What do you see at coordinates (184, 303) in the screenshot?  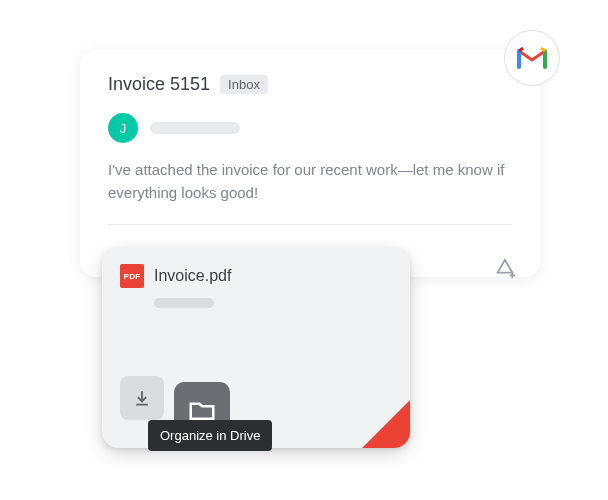 I see `attachment-meta-placeholder` at bounding box center [184, 303].